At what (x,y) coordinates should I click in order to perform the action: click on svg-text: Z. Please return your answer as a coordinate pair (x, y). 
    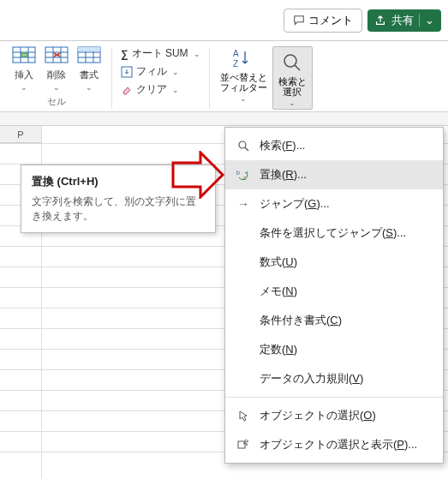
    Looking at the image, I should click on (236, 63).